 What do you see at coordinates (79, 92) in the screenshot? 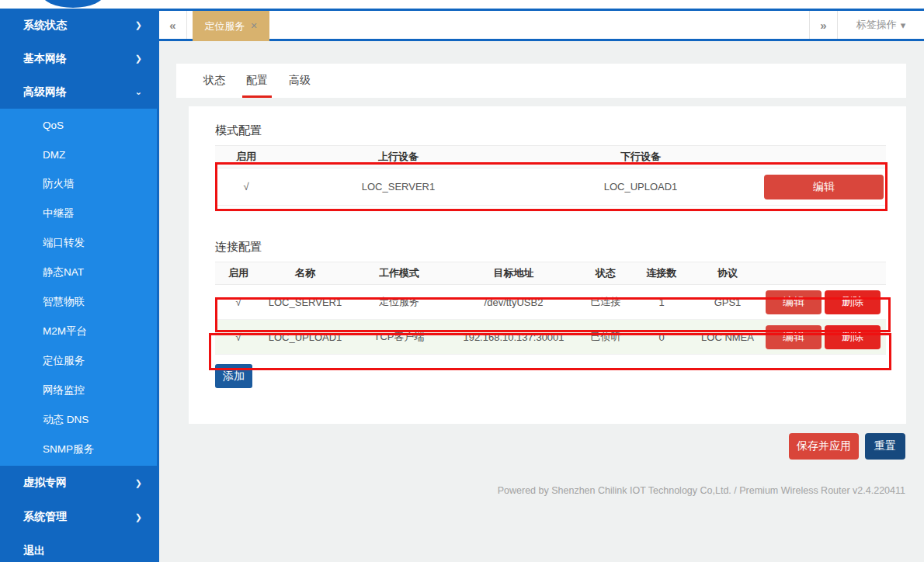
I see `sidebar-item-advanced-network: 高级网络 ⌄` at bounding box center [79, 92].